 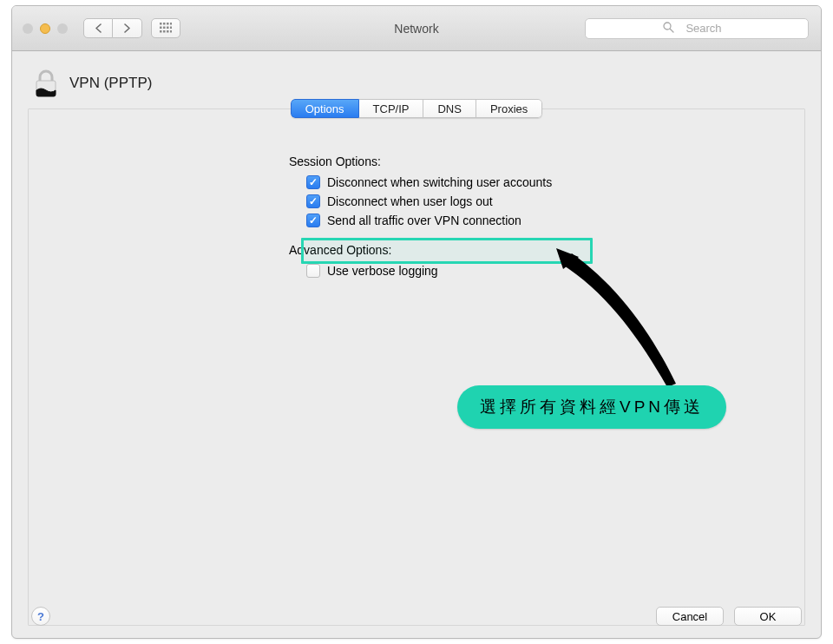 I want to click on ok-button: OK, so click(x=768, y=616).